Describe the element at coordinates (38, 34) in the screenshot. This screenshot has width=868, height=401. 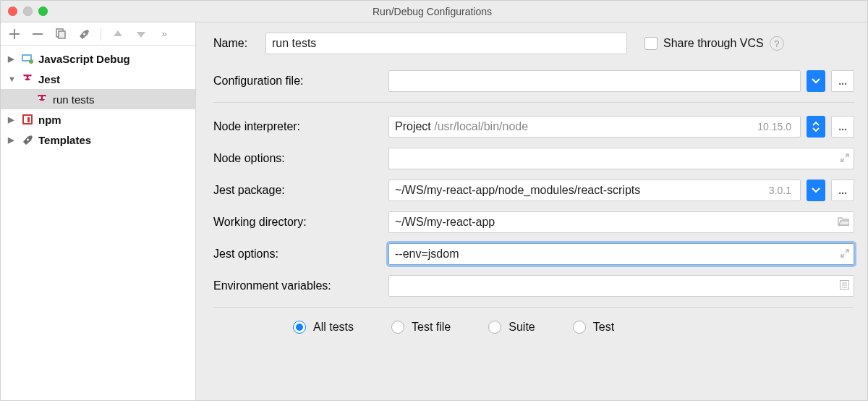
I see `remove-icon` at that location.